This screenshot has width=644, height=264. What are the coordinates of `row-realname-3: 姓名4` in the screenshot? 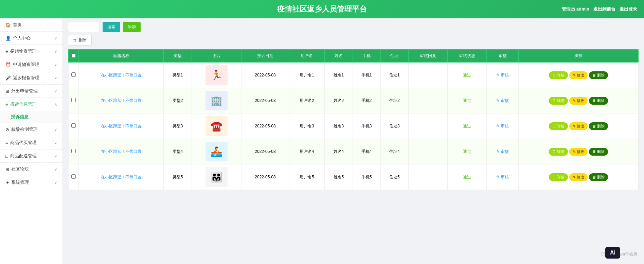 It's located at (339, 152).